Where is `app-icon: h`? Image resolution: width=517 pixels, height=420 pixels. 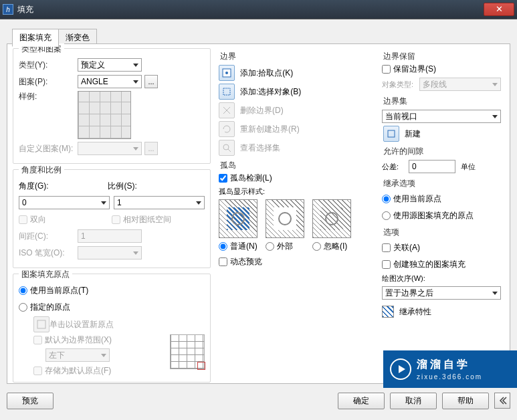 app-icon: h is located at coordinates (8, 9).